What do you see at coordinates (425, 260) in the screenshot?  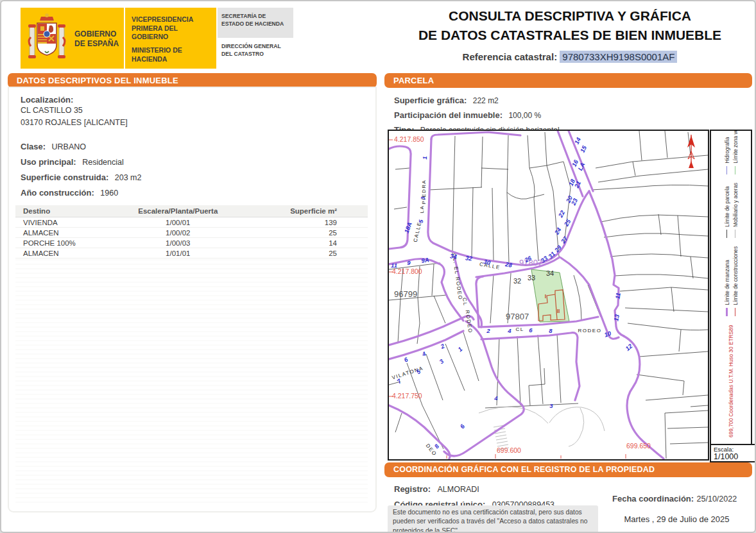 I see `map-label: 9A` at bounding box center [425, 260].